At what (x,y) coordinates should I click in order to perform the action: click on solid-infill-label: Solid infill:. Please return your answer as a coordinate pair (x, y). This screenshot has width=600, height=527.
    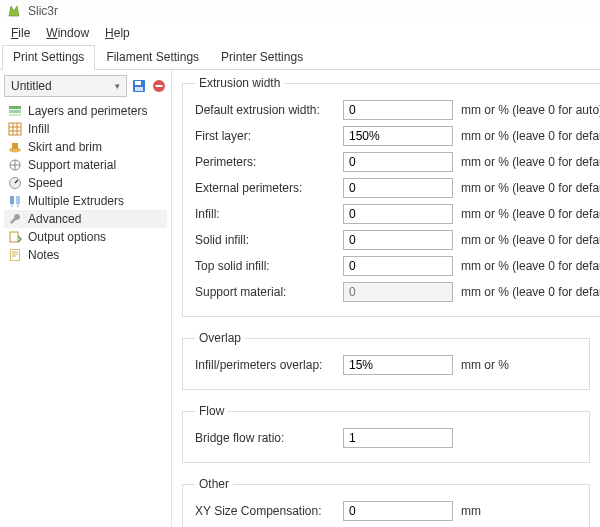
    Looking at the image, I should click on (265, 240).